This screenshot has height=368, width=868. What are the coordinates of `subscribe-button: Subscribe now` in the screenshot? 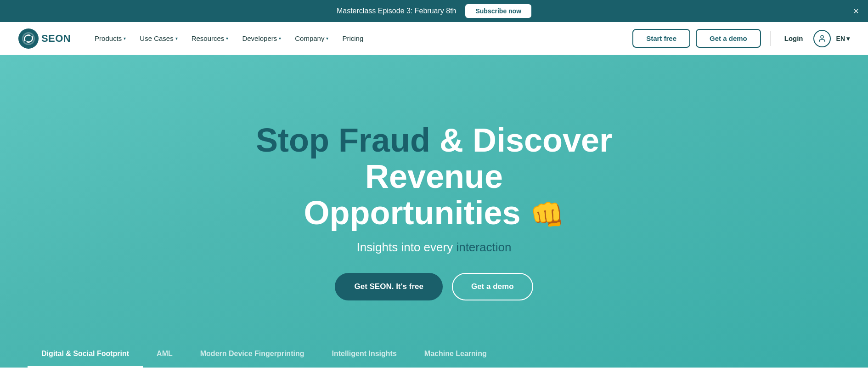 It's located at (498, 11).